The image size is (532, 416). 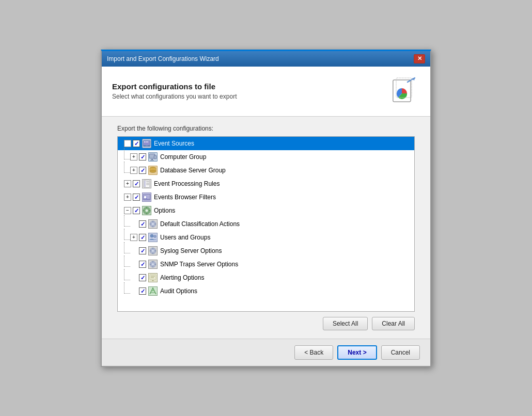 I want to click on check-database-server, so click(x=143, y=170).